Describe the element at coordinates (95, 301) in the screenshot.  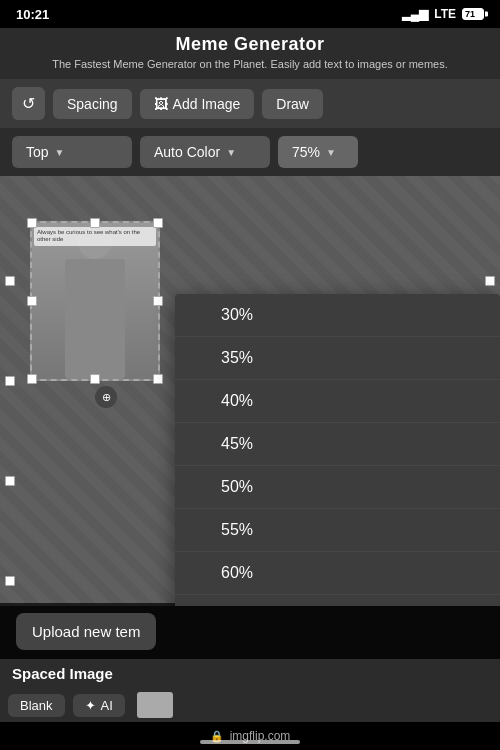
I see `meme-image: Always be curious to see what's on the o…` at that location.